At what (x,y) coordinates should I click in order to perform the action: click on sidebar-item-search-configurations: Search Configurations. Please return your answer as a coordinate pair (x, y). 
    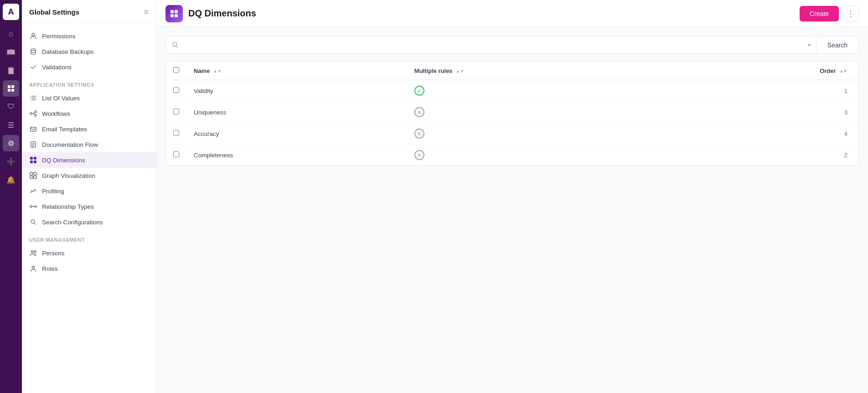
    Looking at the image, I should click on (89, 222).